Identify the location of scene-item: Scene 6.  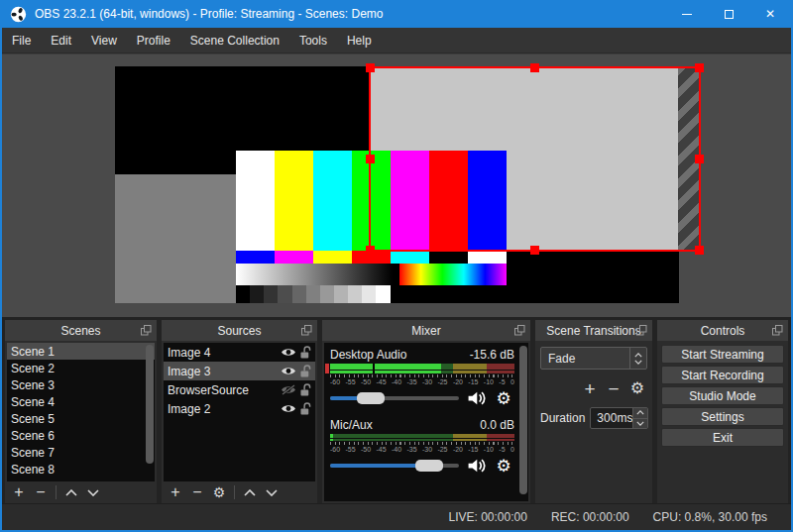
(81, 436).